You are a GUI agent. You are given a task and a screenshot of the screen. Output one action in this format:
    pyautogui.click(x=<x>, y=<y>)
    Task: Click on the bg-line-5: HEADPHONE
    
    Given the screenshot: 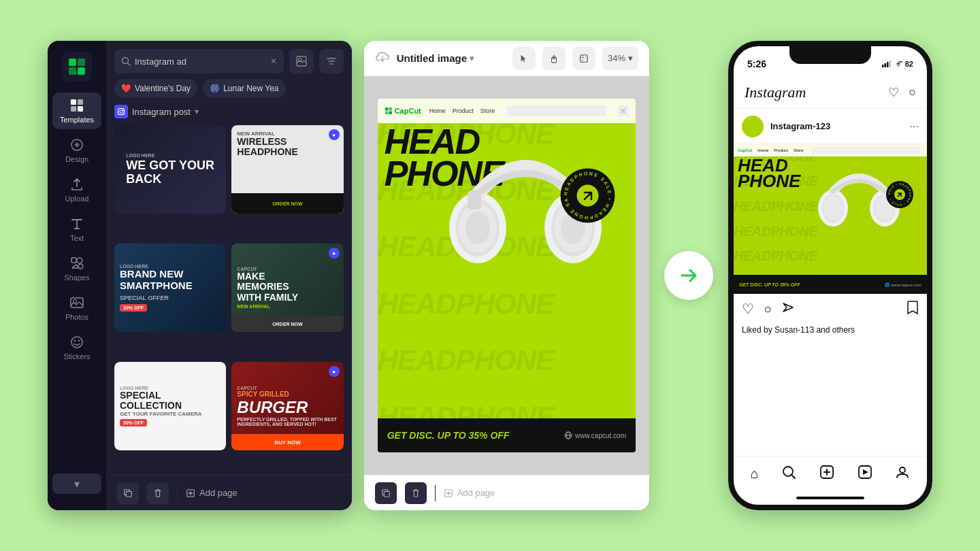 What is the action you would take?
    pyautogui.click(x=506, y=361)
    